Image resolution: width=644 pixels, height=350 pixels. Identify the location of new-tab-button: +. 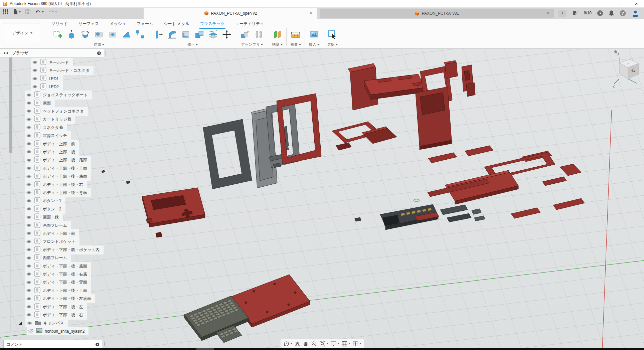
(562, 13).